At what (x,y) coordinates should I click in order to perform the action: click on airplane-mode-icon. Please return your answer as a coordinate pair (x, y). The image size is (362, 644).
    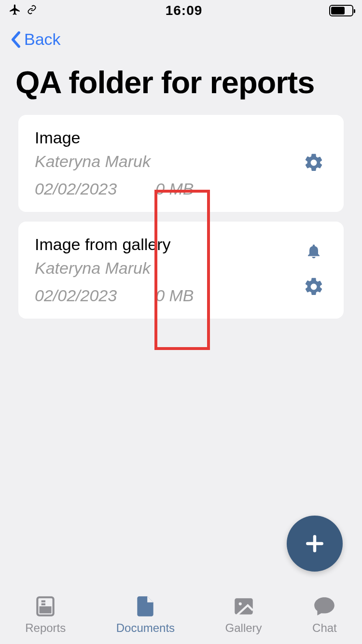
    Looking at the image, I should click on (15, 11).